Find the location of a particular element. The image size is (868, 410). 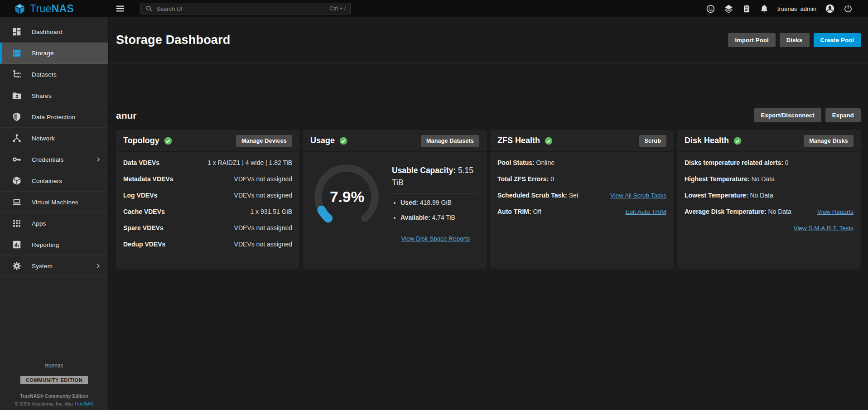

account-avatar-icon is located at coordinates (830, 9).